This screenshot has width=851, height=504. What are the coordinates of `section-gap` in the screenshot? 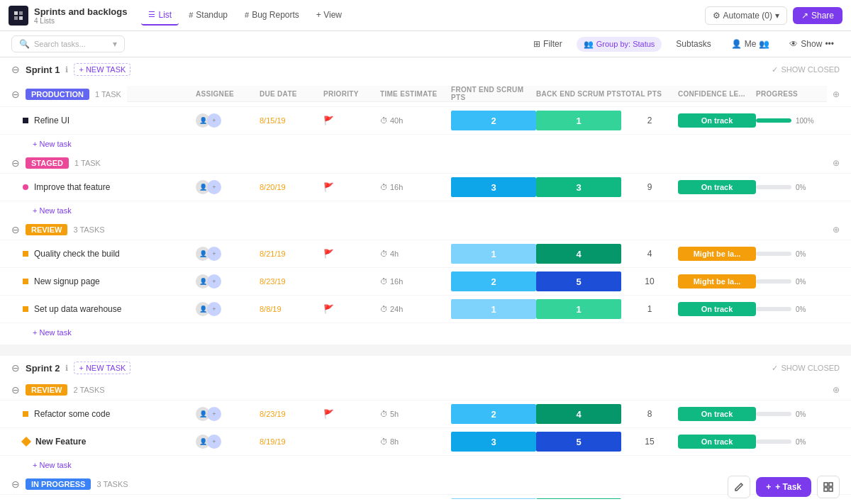 It's located at (425, 350).